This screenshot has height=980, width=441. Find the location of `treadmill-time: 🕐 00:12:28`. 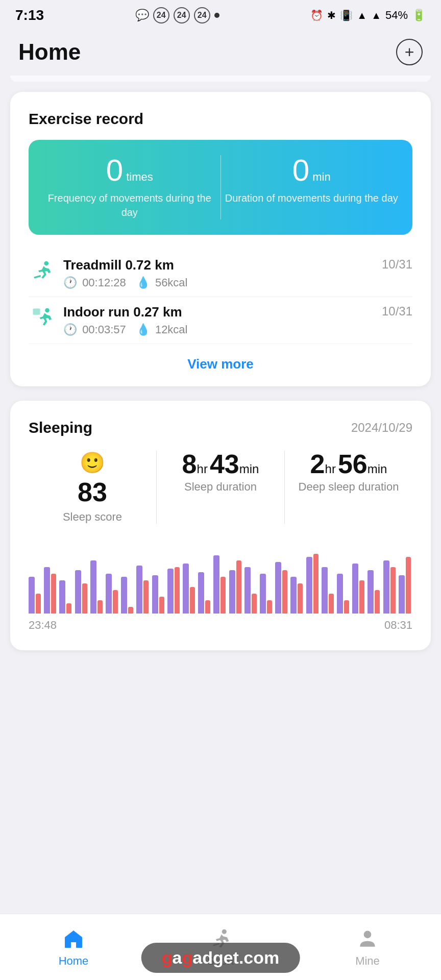

treadmill-time: 🕐 00:12:28 is located at coordinates (95, 283).